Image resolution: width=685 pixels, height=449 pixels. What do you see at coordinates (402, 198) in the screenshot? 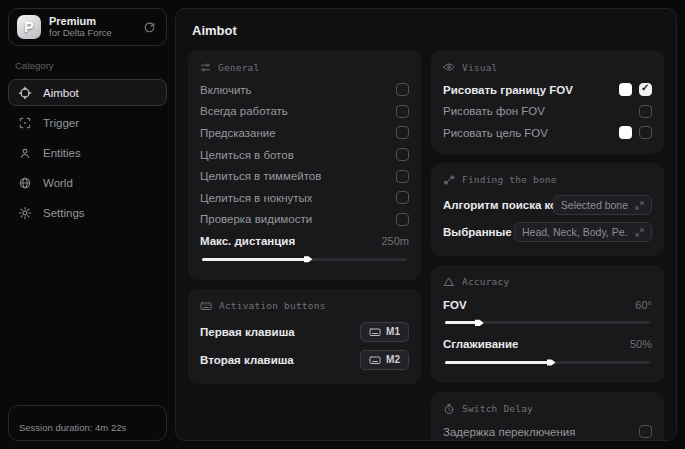
I see `target-knocked-checkbox` at bounding box center [402, 198].